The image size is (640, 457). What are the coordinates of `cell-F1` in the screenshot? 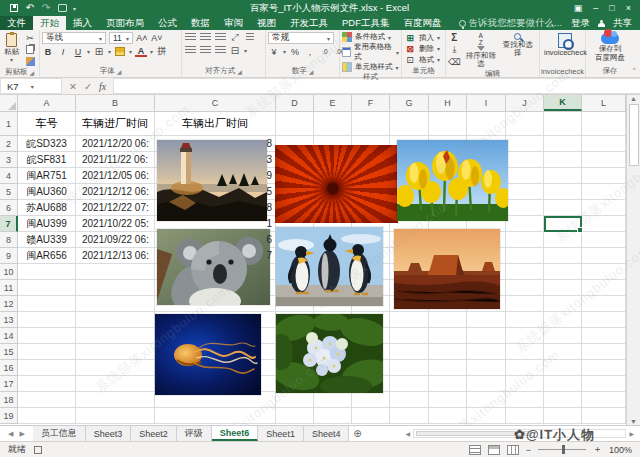 It's located at (371, 124).